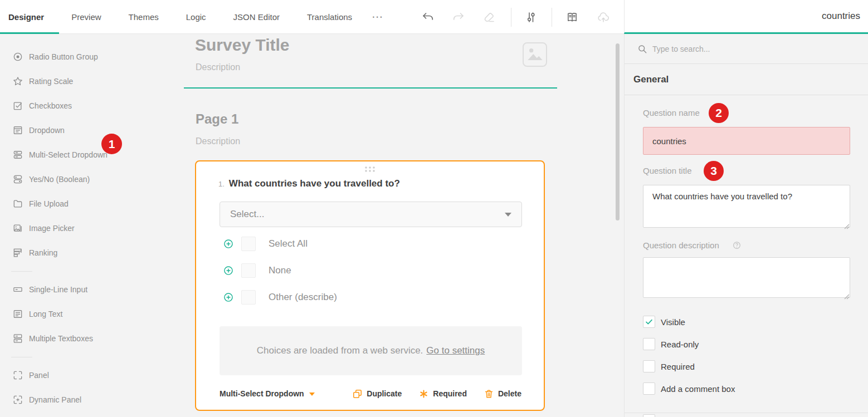  I want to click on toolbox-item-label: Radio Button Group, so click(64, 57).